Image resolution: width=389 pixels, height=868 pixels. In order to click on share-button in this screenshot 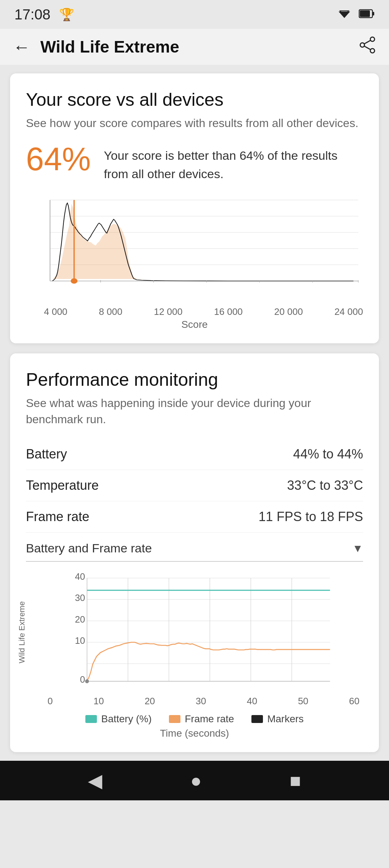, I will do `click(367, 47)`.